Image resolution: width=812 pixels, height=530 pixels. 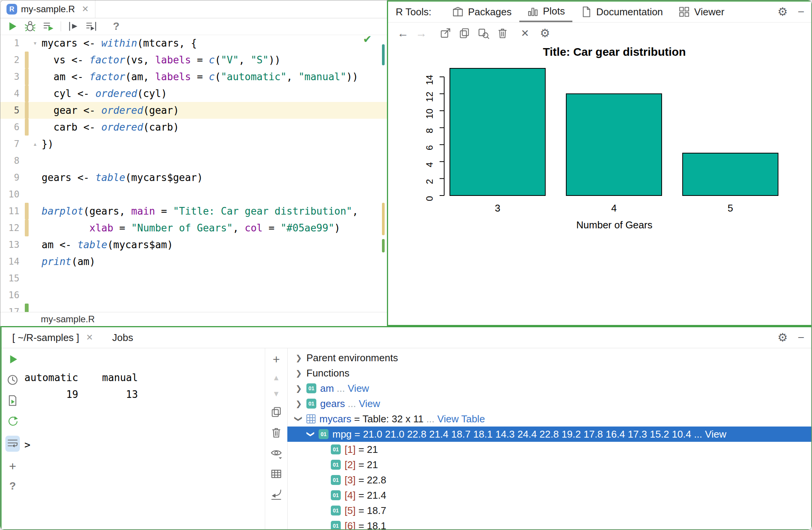 I want to click on code-line: 12 xlab = "Number of Gears", col = "#05a…, so click(x=194, y=228).